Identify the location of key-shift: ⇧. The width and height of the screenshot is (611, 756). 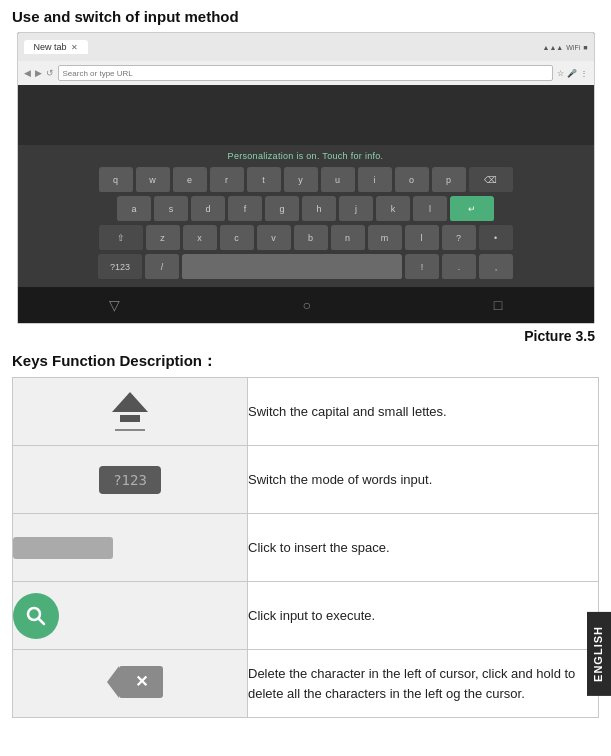
(121, 238).